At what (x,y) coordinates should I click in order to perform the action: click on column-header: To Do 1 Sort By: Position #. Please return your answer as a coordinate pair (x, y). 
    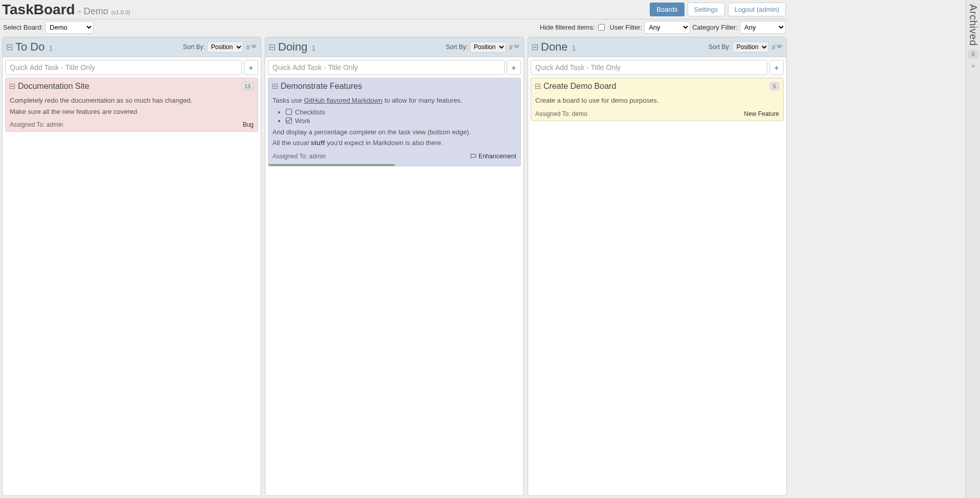
    Looking at the image, I should click on (132, 47).